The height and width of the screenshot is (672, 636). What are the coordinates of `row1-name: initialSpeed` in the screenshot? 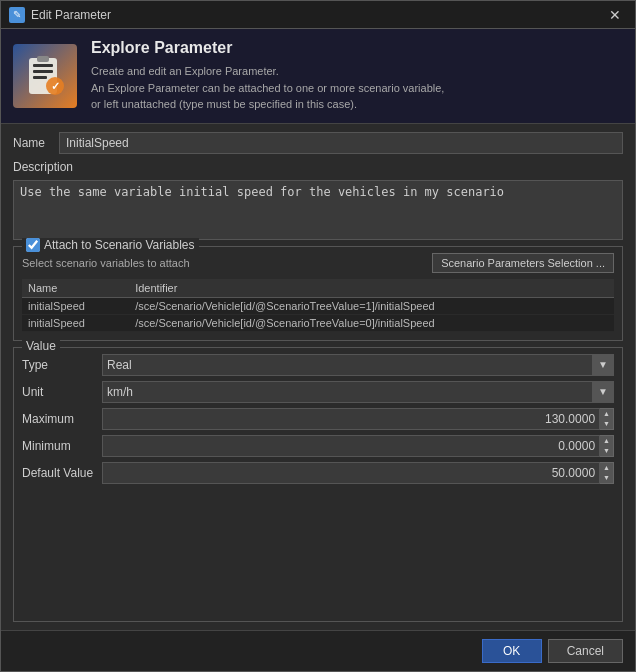 It's located at (76, 306).